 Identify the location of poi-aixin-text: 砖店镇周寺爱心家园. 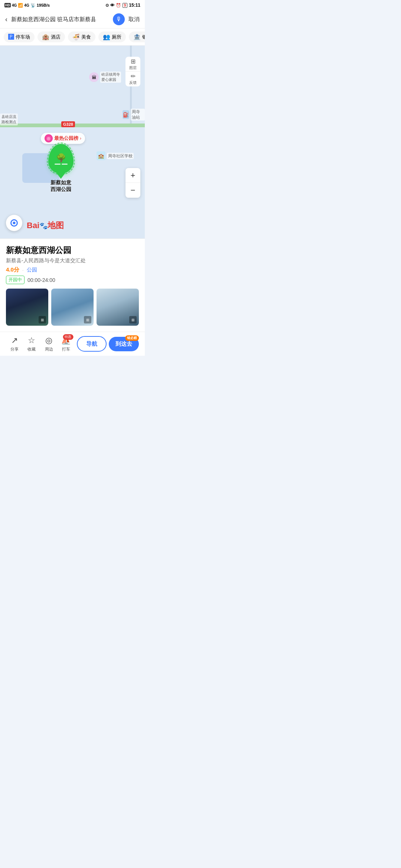
(111, 77).